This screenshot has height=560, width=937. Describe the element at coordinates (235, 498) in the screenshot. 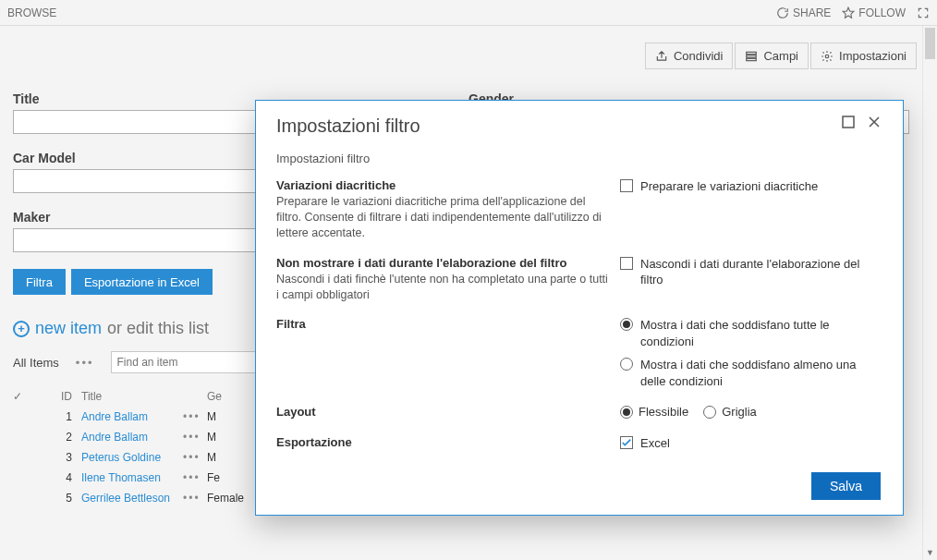

I see `cell-gender: Female` at that location.